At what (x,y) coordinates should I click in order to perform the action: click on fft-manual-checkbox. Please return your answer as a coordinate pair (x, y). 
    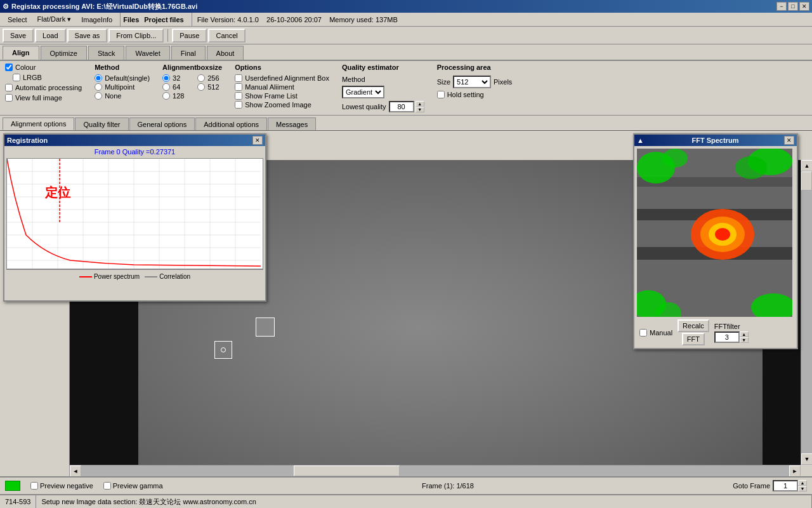
    Looking at the image, I should click on (643, 333).